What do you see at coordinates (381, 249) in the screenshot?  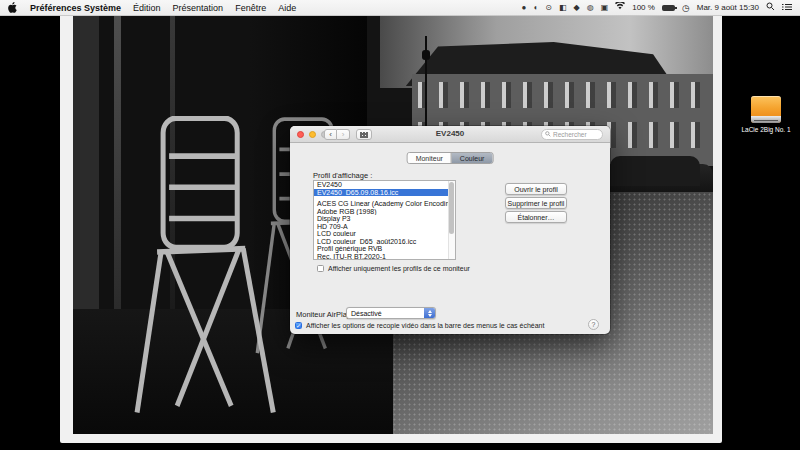 I see `profile-item: Profil générique RVB` at bounding box center [381, 249].